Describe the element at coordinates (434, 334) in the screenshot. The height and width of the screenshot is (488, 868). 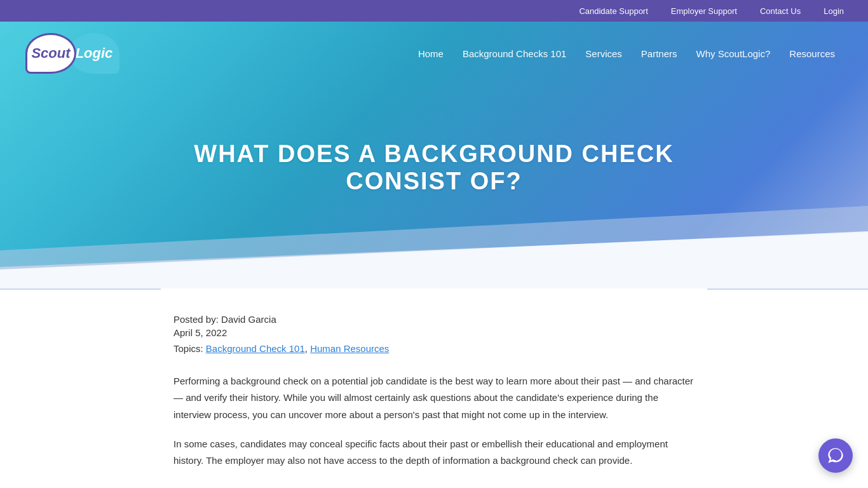
I see `post-metadata: Posted by: David Garcia April 5, 2022 To…` at that location.